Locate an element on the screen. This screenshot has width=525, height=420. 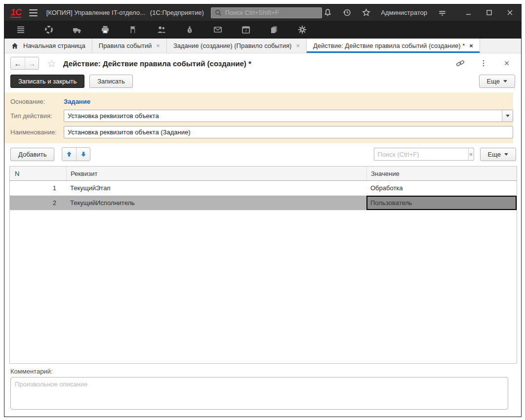
table-row: 2ТекущийИсполнительПользователь is located at coordinates (263, 203).